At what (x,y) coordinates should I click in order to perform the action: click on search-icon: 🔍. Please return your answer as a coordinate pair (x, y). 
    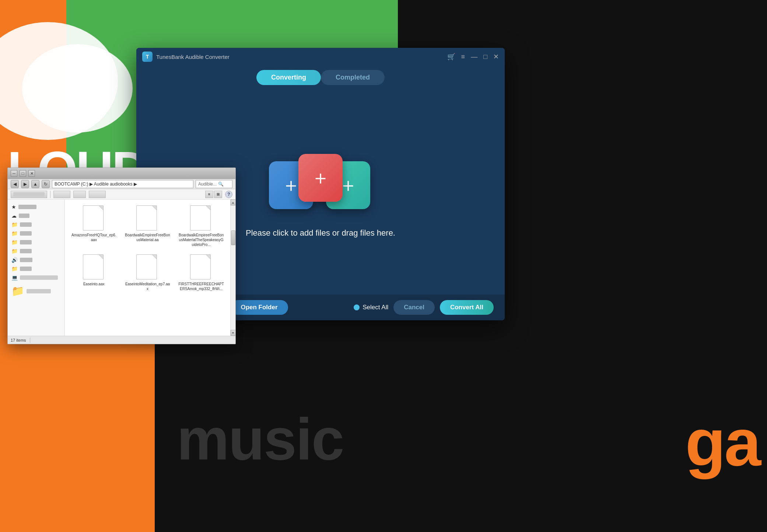
    Looking at the image, I should click on (221, 184).